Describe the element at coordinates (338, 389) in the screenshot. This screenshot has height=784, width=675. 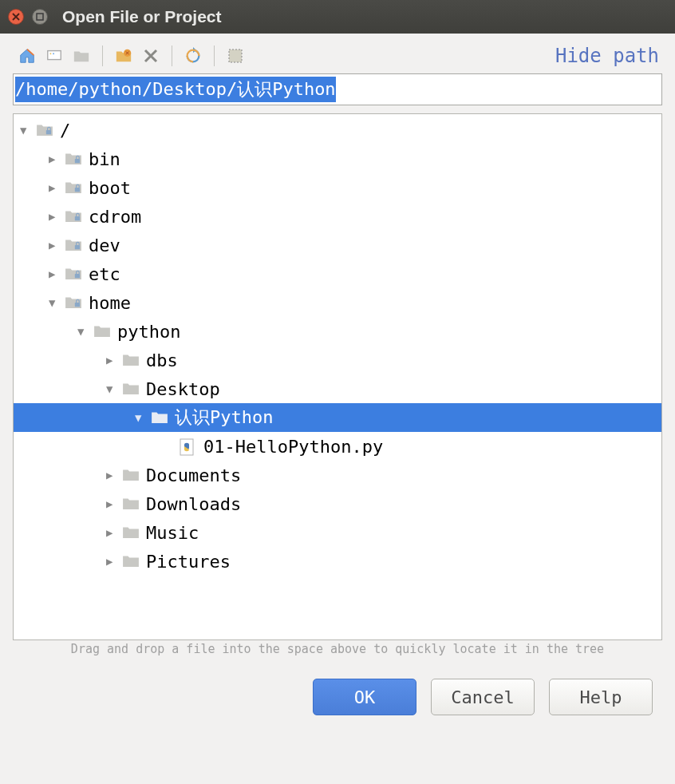
I see `tree-node: ▼Desktop` at that location.